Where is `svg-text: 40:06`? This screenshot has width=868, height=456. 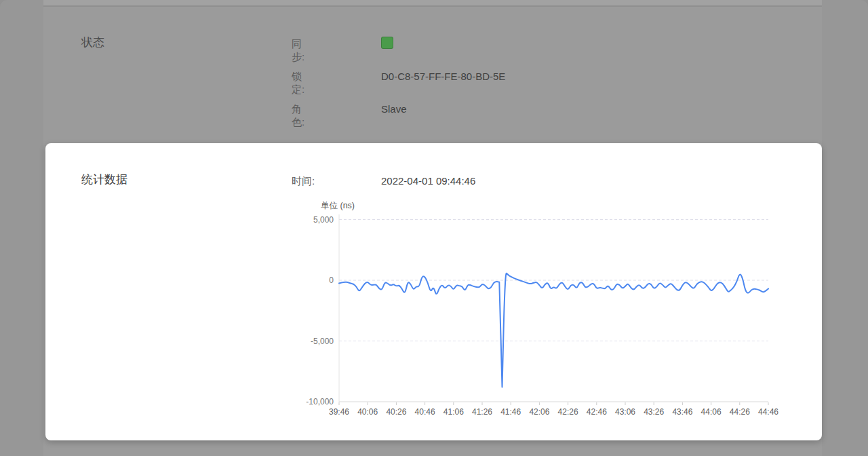 svg-text: 40:06 is located at coordinates (368, 412).